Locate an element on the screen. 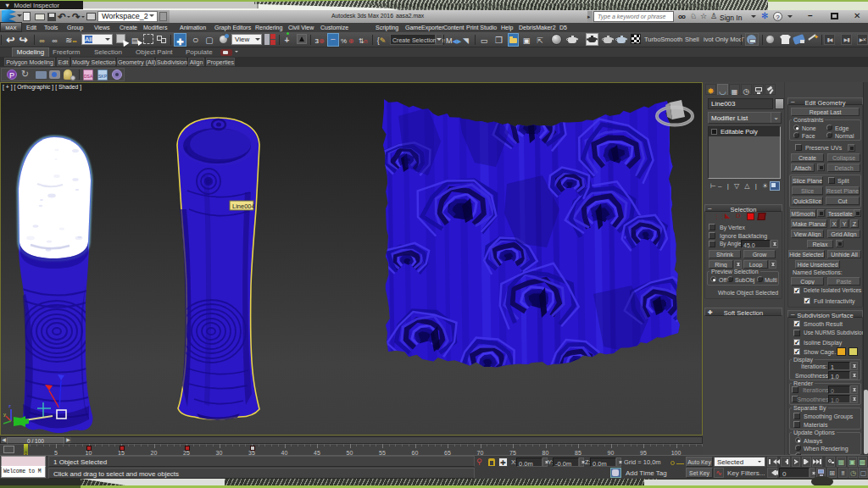  svg-text: Line004 is located at coordinates (244, 207).